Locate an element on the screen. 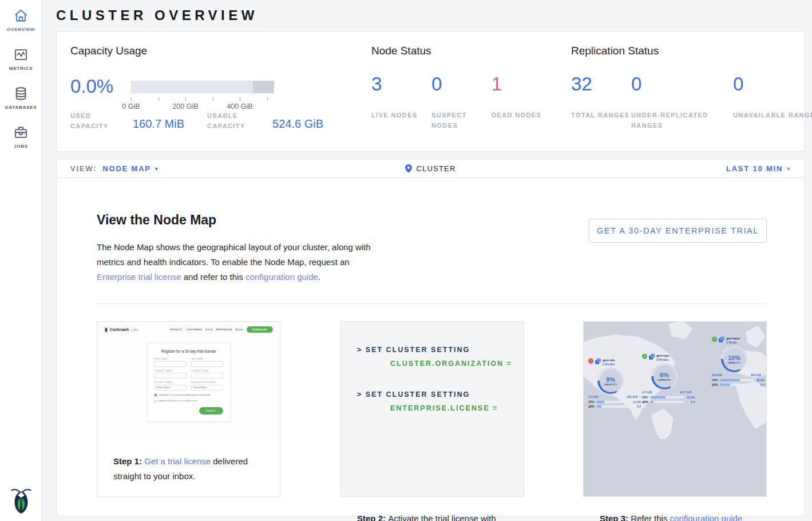 This screenshot has height=521, width=812. step-label: Step 1: is located at coordinates (129, 461).